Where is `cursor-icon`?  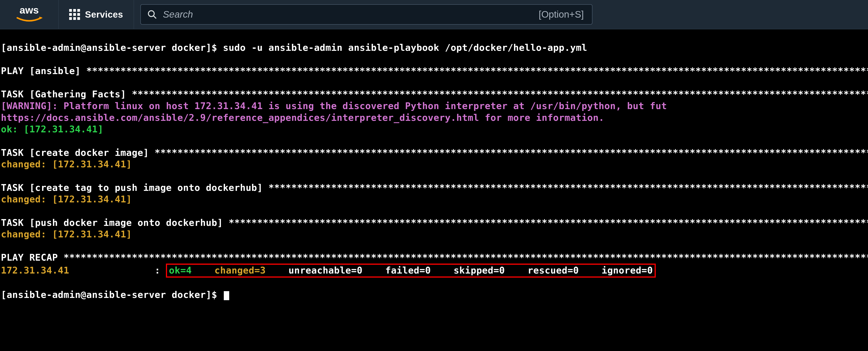
cursor-icon is located at coordinates (226, 296).